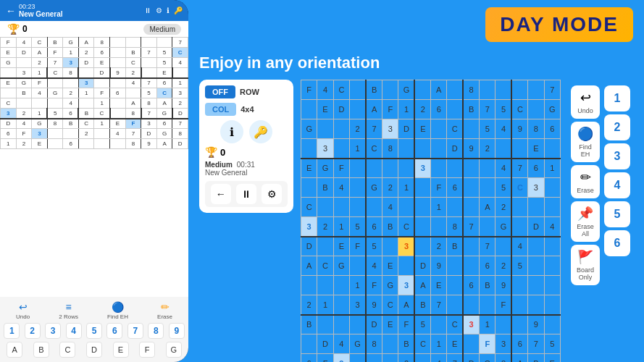 The image size is (644, 362). I want to click on day-mode-banner: DAY MODE, so click(559, 25).